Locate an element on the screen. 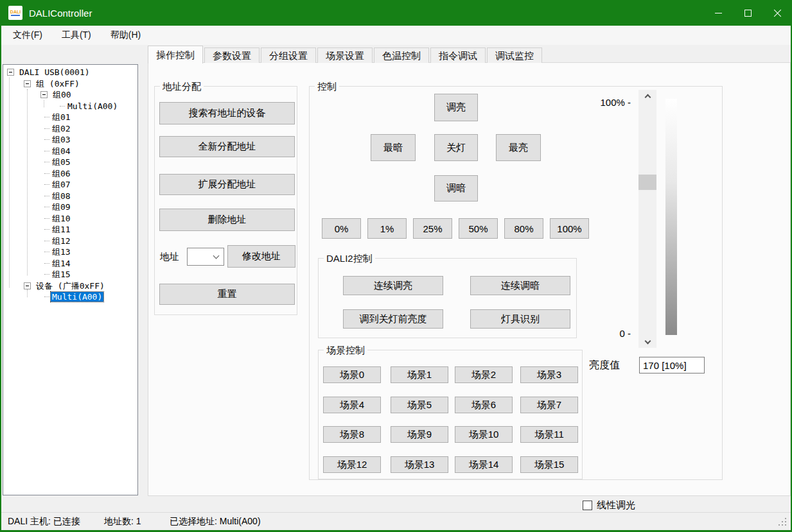  tree-item-group02: 组02 is located at coordinates (71, 129).